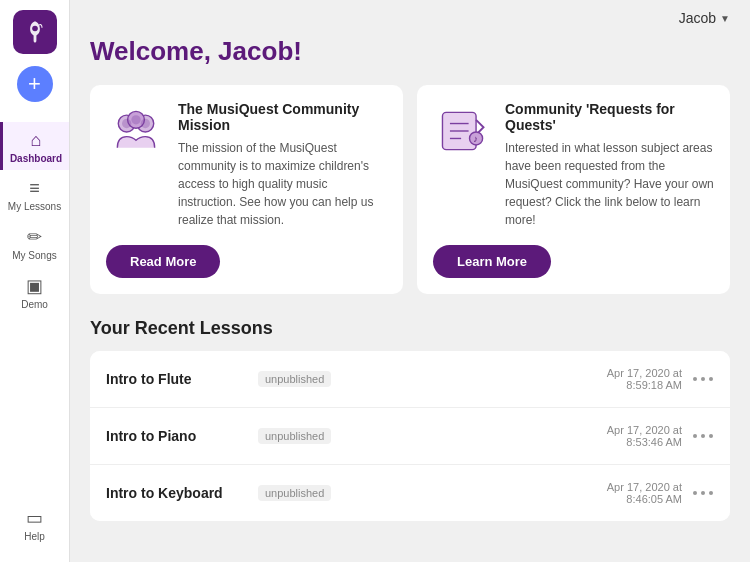 The image size is (750, 562). What do you see at coordinates (35, 84) in the screenshot?
I see `add-button: +` at bounding box center [35, 84].